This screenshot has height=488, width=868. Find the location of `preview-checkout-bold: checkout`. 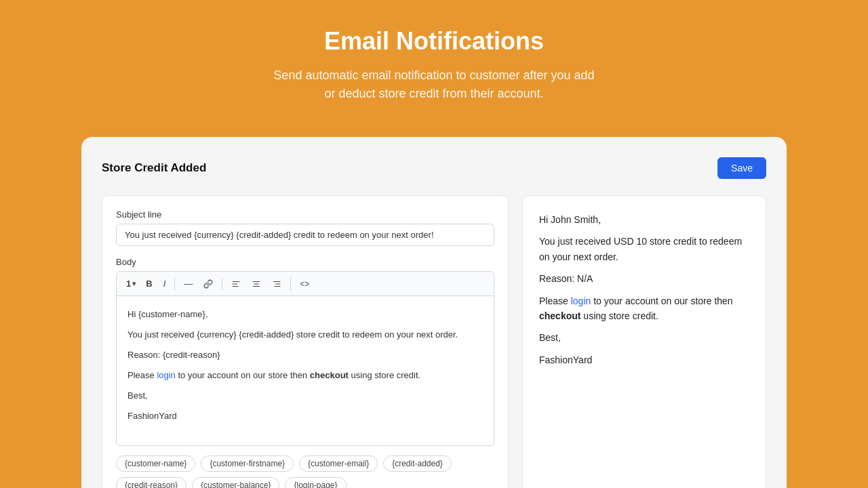

preview-checkout-bold: checkout is located at coordinates (560, 316).